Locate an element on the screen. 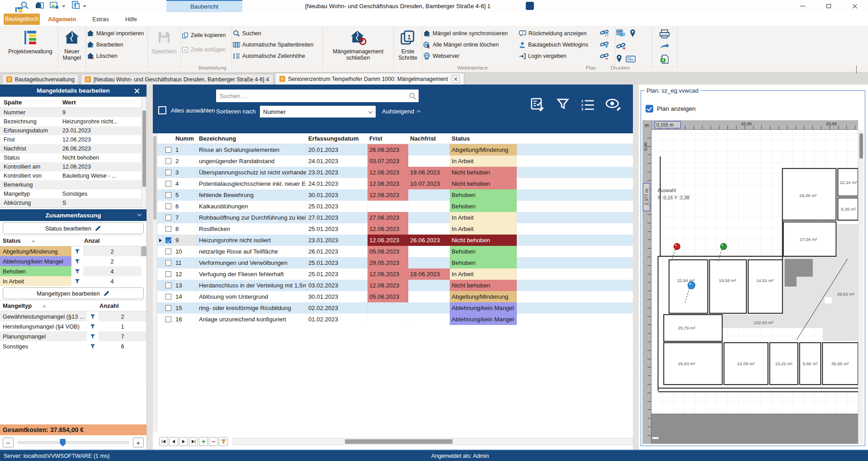 This screenshot has width=868, height=461. ribbon-tab-hilfe: Hilfe is located at coordinates (131, 19).